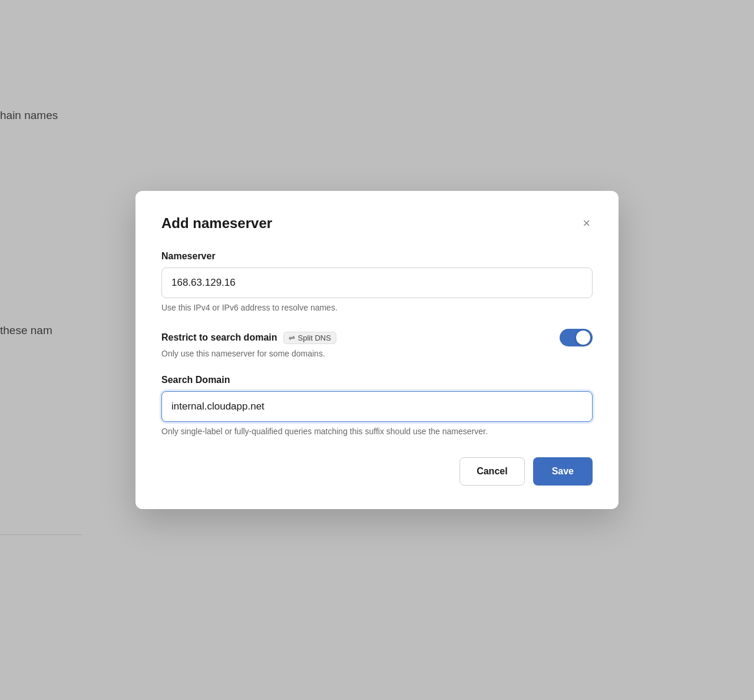 The width and height of the screenshot is (754, 700). What do you see at coordinates (377, 308) in the screenshot?
I see `nameserver-hint: Use this IPv4 or IPv6 address to resolve…` at bounding box center [377, 308].